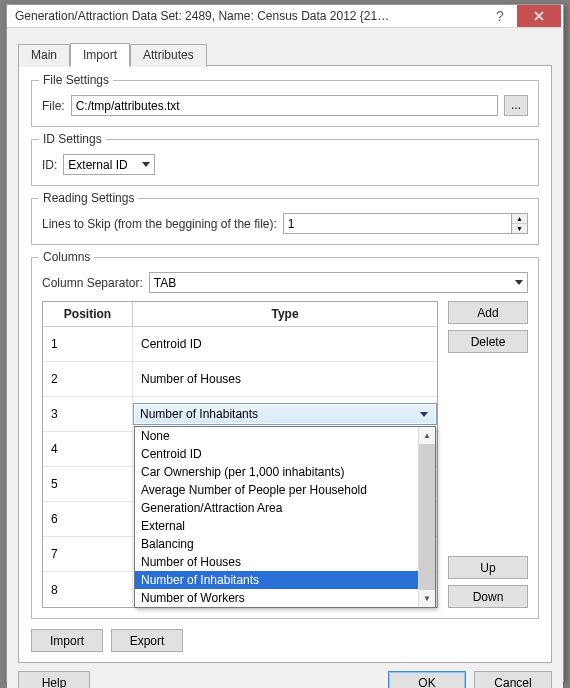 The height and width of the screenshot is (688, 570). Describe the element at coordinates (160, 224) in the screenshot. I see `label-lines-skip: Lines to Skip (from the beggining of the…` at that location.